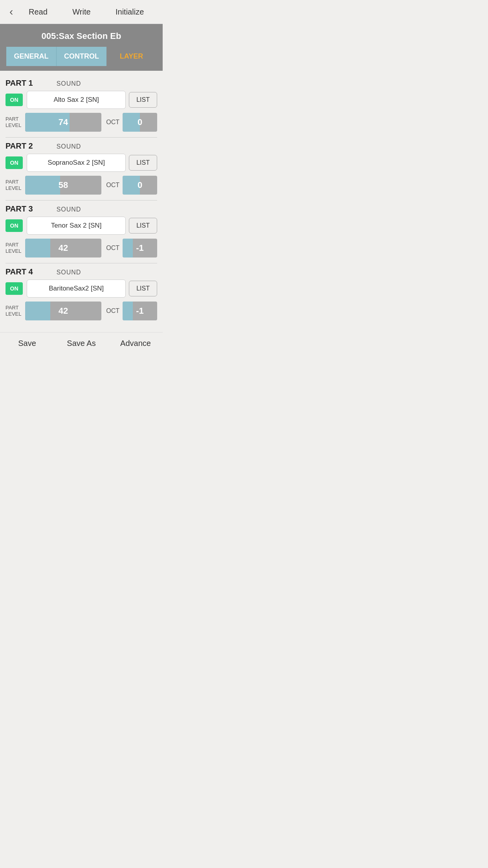  I want to click on part-4-oct-label: OCT, so click(113, 311).